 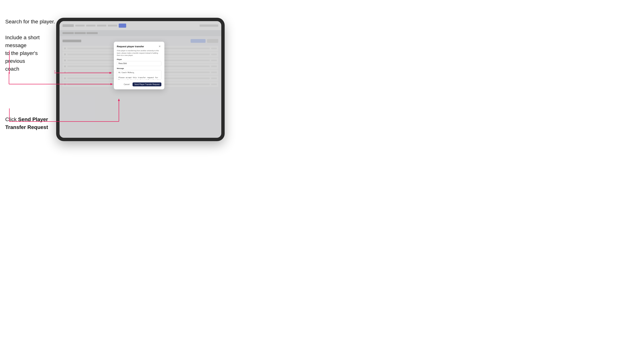 What do you see at coordinates (139, 53) in the screenshot?
I see `modal-description: If the player is transferring from anoth…` at bounding box center [139, 53].